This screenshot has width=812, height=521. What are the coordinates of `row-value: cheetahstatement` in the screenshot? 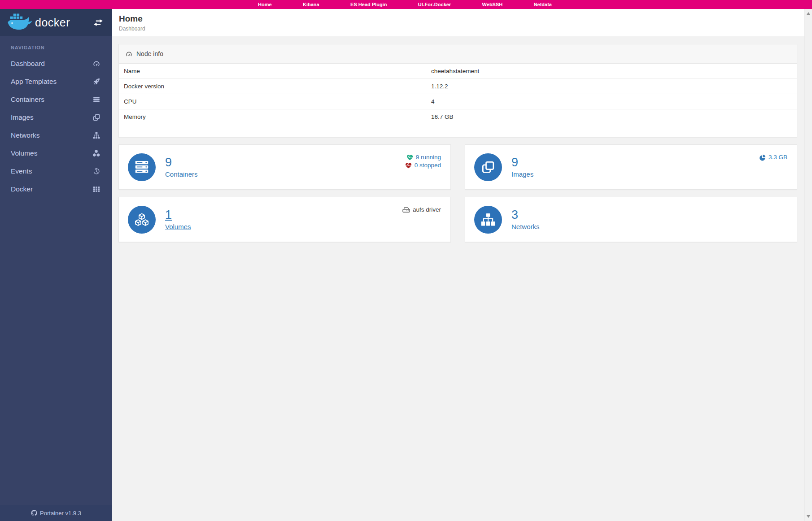 It's located at (611, 71).